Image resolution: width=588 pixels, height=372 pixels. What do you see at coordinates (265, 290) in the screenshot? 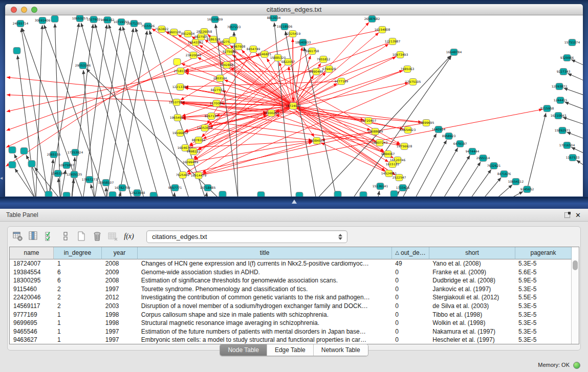
I see `cell-title: Tourette syndrome. Phenomenology and cla…` at bounding box center [265, 290].